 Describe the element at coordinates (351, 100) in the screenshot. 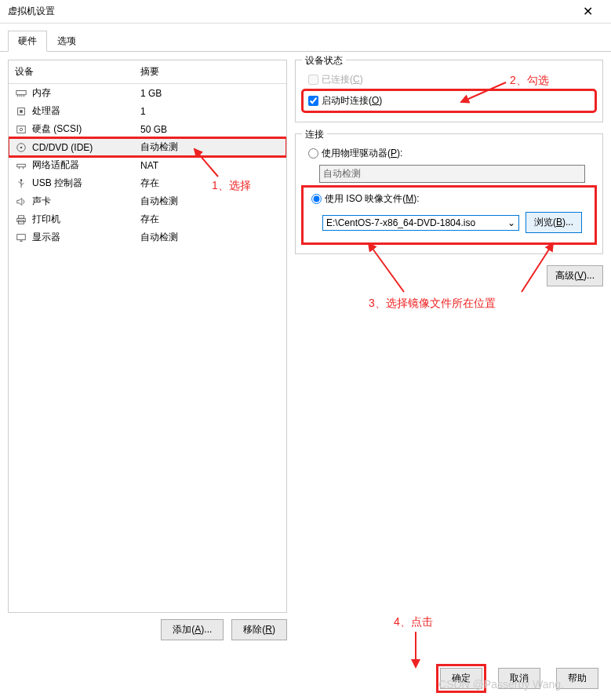

I see `connect-at-poweron-label: 启动时连接(O)` at that location.